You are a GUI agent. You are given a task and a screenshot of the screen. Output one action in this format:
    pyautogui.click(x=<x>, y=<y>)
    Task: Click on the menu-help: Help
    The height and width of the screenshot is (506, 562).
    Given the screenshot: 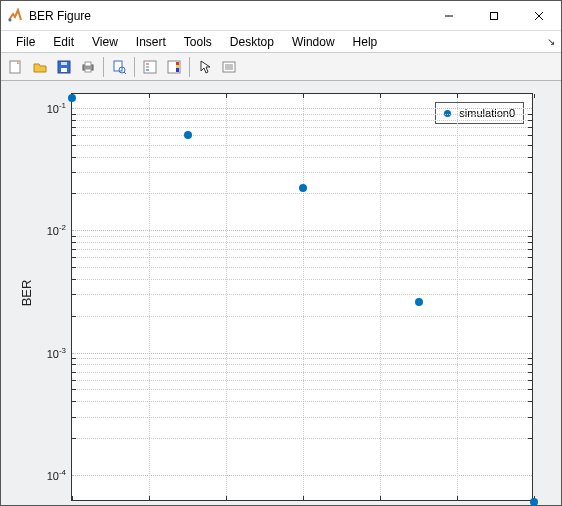 What is the action you would take?
    pyautogui.click(x=366, y=42)
    